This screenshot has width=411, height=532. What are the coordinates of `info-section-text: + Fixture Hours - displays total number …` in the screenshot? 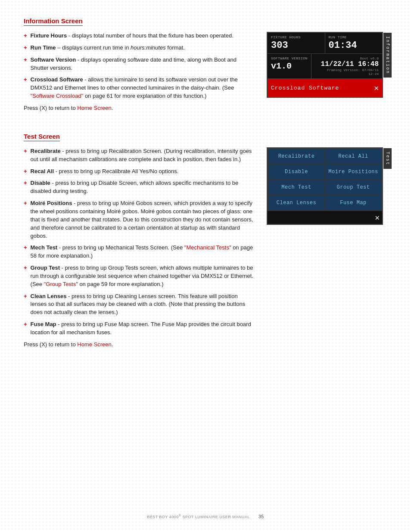 It's located at (139, 78).